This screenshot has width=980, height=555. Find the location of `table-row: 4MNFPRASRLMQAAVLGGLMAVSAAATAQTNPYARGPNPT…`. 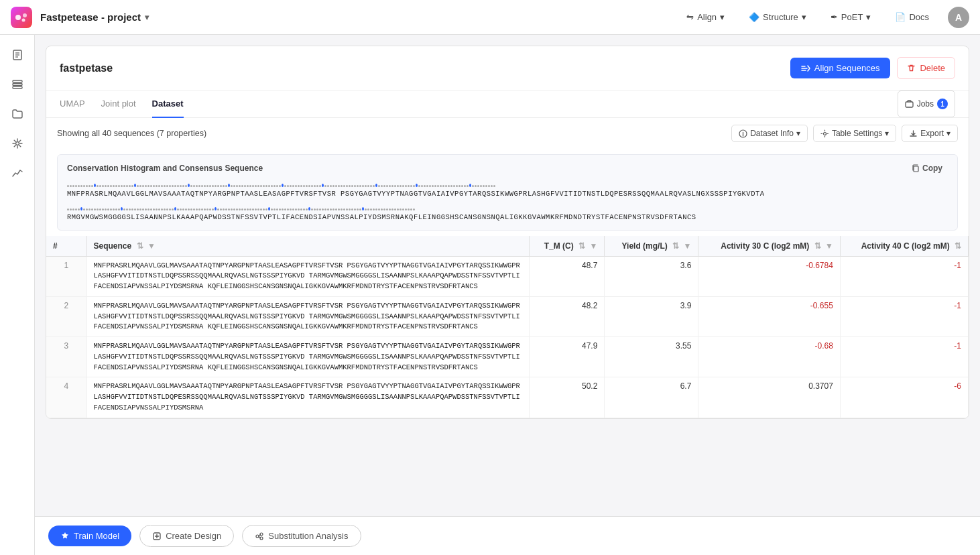

table-row: 4MNFPRASRLMQAAVLGGLMAVSAAATAQTNPYARGPNPT… is located at coordinates (507, 397).